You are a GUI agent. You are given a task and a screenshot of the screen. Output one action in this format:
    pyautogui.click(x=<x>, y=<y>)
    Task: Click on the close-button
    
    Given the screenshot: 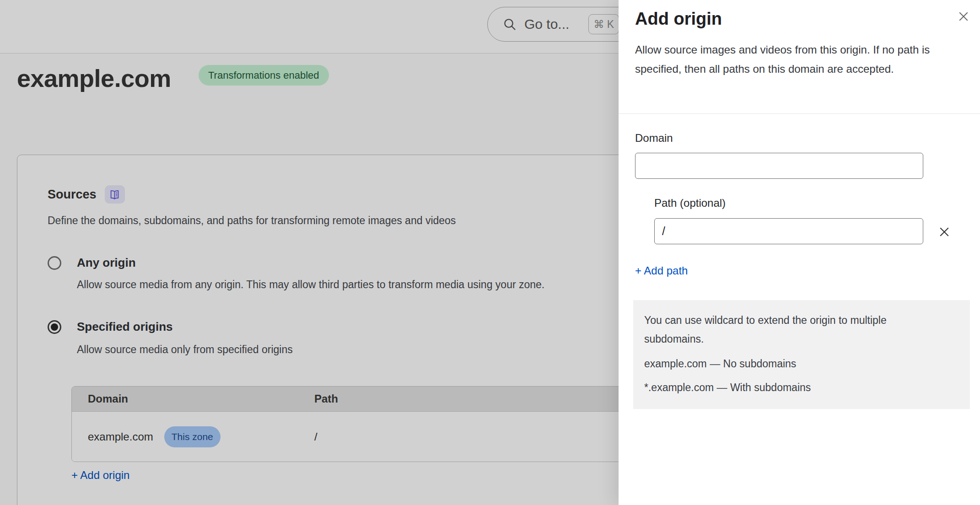 What is the action you would take?
    pyautogui.click(x=964, y=16)
    